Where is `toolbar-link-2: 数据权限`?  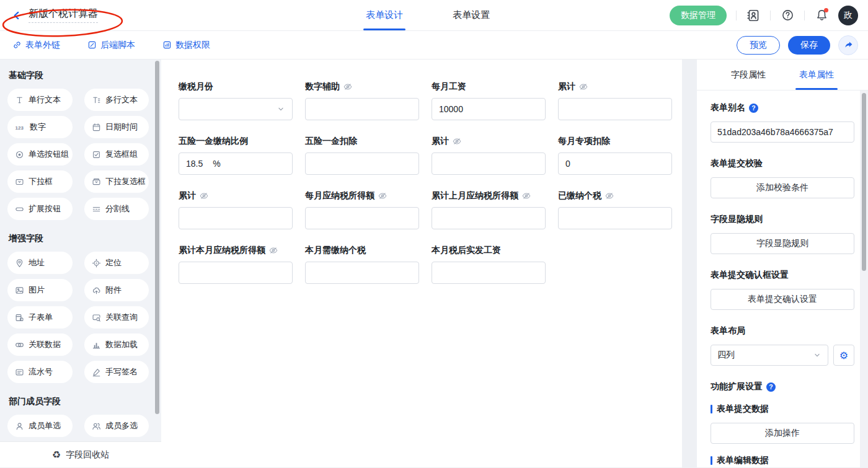 toolbar-link-2: 数据权限 is located at coordinates (186, 45).